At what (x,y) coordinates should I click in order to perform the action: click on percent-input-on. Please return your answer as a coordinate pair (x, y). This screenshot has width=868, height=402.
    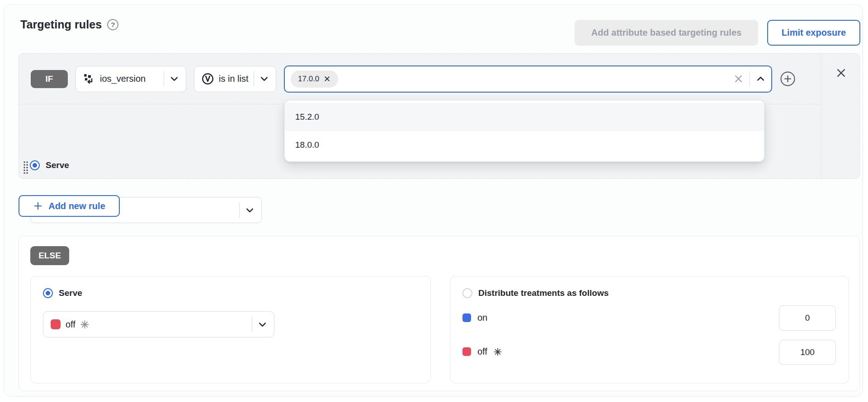
    Looking at the image, I should click on (807, 318).